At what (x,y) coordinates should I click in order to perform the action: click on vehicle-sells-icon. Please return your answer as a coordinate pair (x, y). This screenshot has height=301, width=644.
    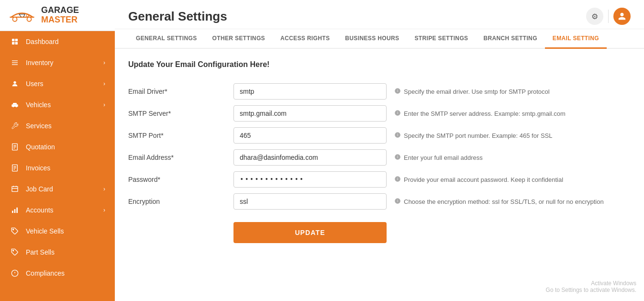
    Looking at the image, I should click on (15, 231).